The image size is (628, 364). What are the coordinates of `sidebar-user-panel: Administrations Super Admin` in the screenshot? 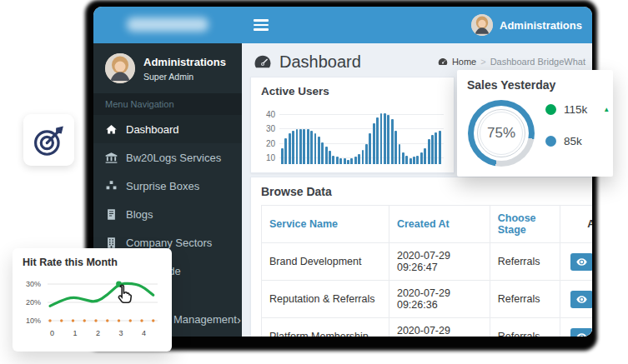 It's located at (168, 68).